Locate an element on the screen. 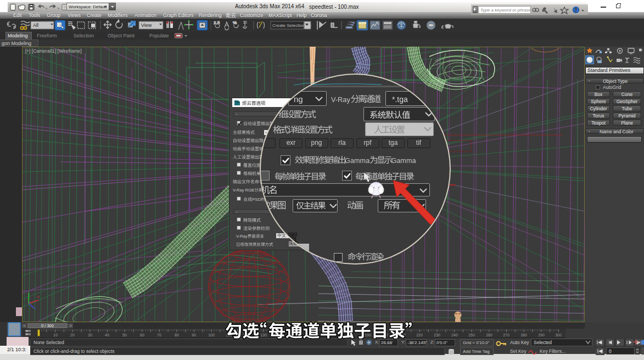  svg-text: 240 is located at coordinates (455, 335).